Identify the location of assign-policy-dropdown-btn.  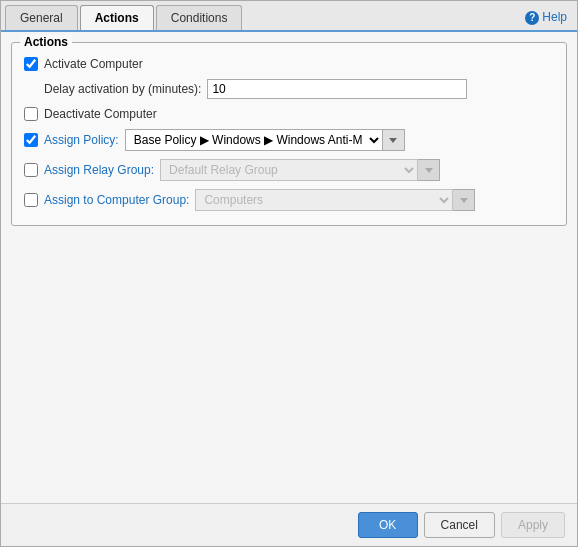
(394, 140).